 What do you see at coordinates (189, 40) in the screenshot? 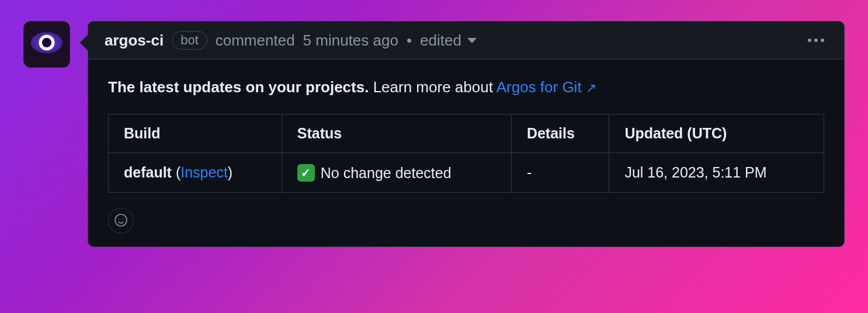
I see `bot-badge: bot` at bounding box center [189, 40].